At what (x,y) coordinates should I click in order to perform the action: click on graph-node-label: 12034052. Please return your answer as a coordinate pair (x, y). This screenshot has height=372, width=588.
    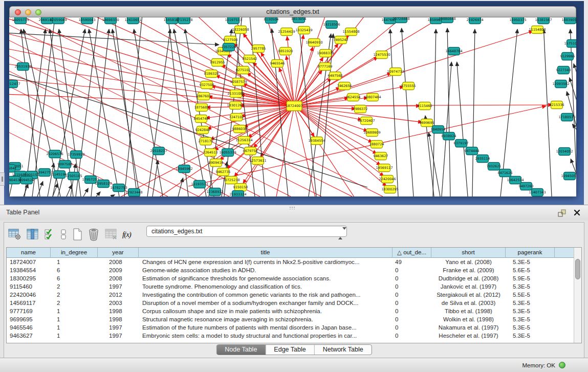
    Looking at the image, I should click on (564, 151).